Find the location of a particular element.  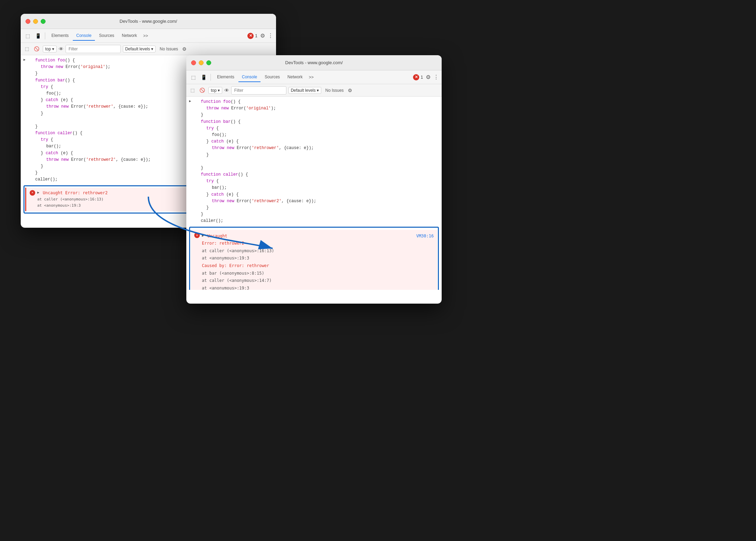

tab-bar-1: ⬚ 📱 Elements Console Sources Network >> … is located at coordinates (148, 36).